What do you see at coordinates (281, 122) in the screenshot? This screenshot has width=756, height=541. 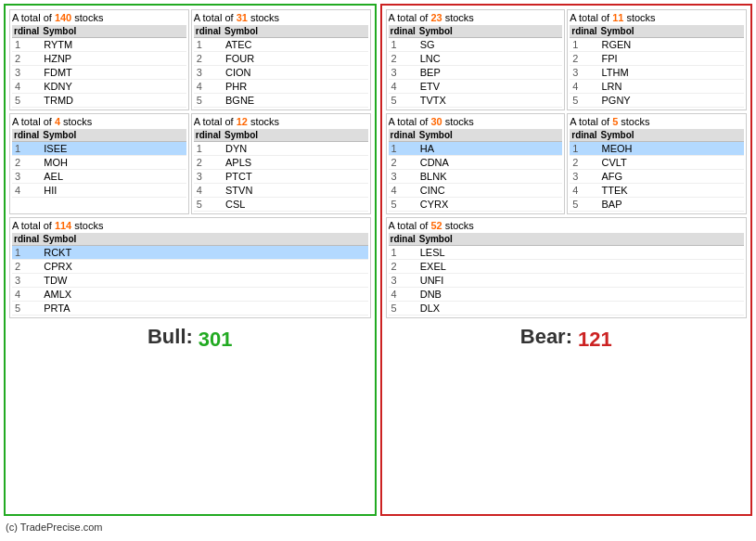 I see `bull-12-header: A total of 12 stocks` at bounding box center [281, 122].